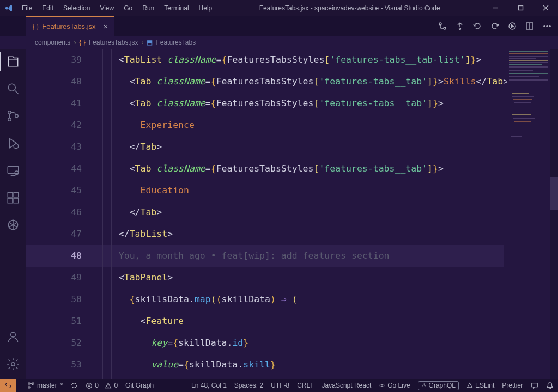 This screenshot has width=558, height=392. I want to click on symbol-icon: ⬒, so click(149, 42).